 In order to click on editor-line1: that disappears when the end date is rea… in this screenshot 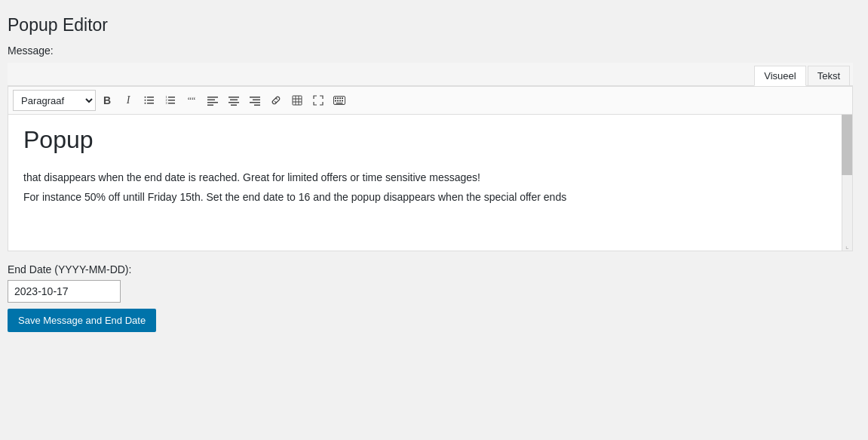, I will do `click(430, 177)`.